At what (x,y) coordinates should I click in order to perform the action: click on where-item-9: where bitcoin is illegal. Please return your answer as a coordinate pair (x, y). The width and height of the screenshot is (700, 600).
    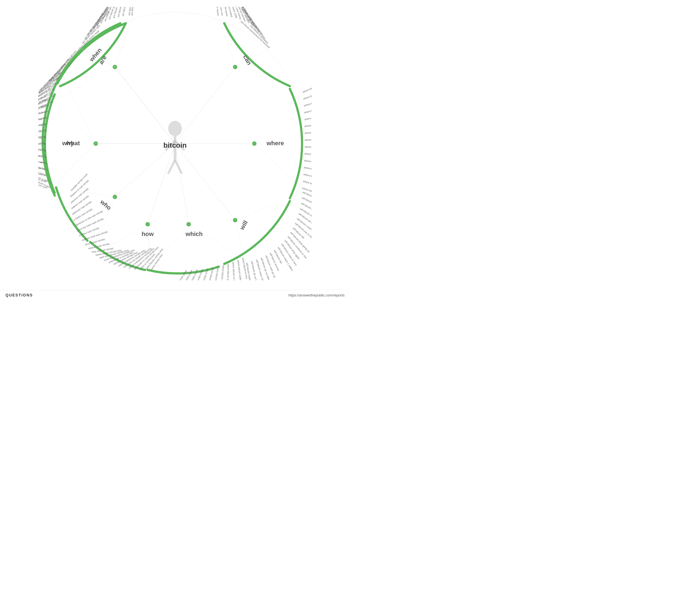
    Looking at the image, I should click on (308, 147).